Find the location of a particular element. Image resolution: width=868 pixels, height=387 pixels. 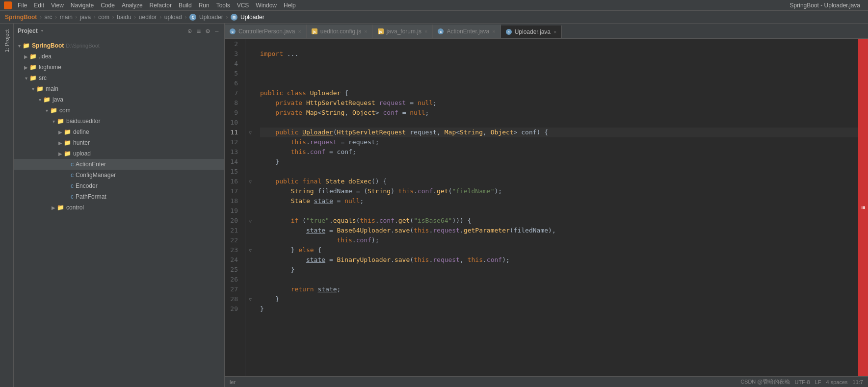

tab-controller-person: c ControllerPerson.java × is located at coordinates (266, 31).